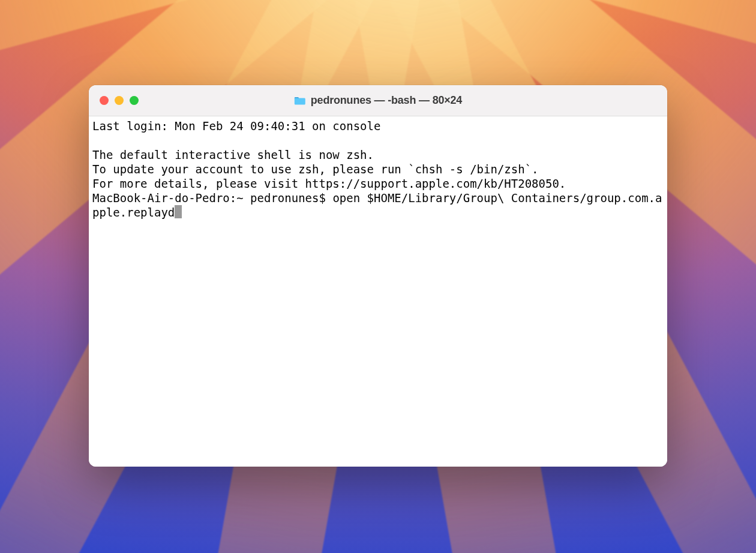  What do you see at coordinates (236, 126) in the screenshot?
I see `terminal-line: Last login: Mon Feb 24 09:40:31 on conso…` at bounding box center [236, 126].